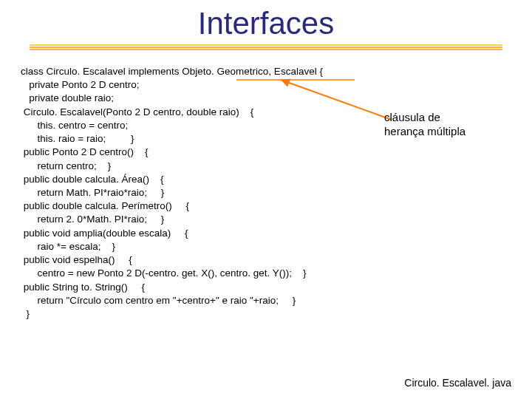 This screenshot has height=399, width=532. What do you see at coordinates (458, 383) in the screenshot?
I see `source-filename: Circulo. Escalavel. java` at bounding box center [458, 383].